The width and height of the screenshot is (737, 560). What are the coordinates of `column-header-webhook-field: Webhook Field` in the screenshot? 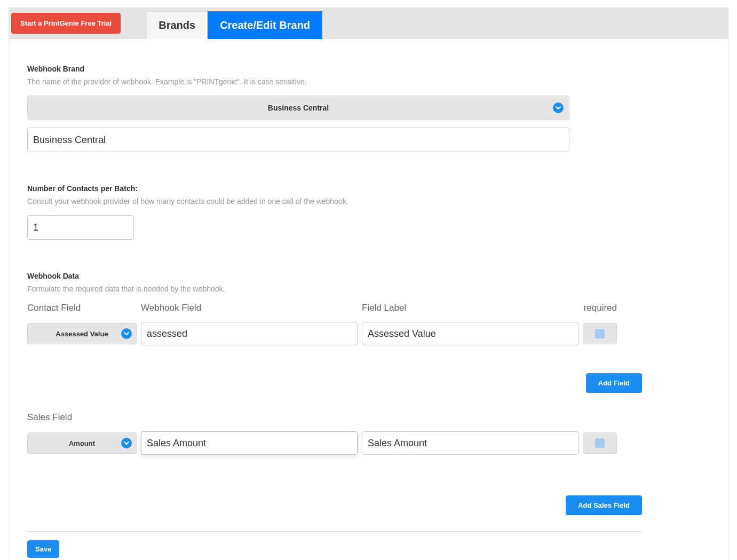 It's located at (249, 308).